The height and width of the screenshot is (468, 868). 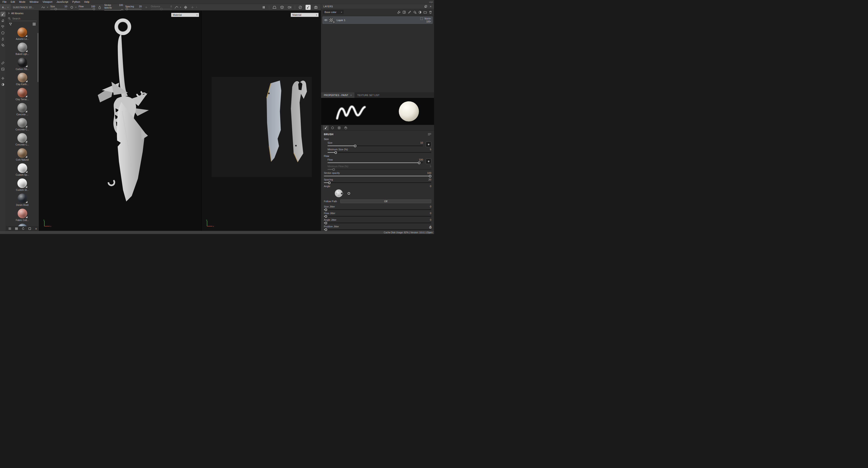 What do you see at coordinates (5, 7) in the screenshot?
I see `tab-assets: A... ×` at bounding box center [5, 7].